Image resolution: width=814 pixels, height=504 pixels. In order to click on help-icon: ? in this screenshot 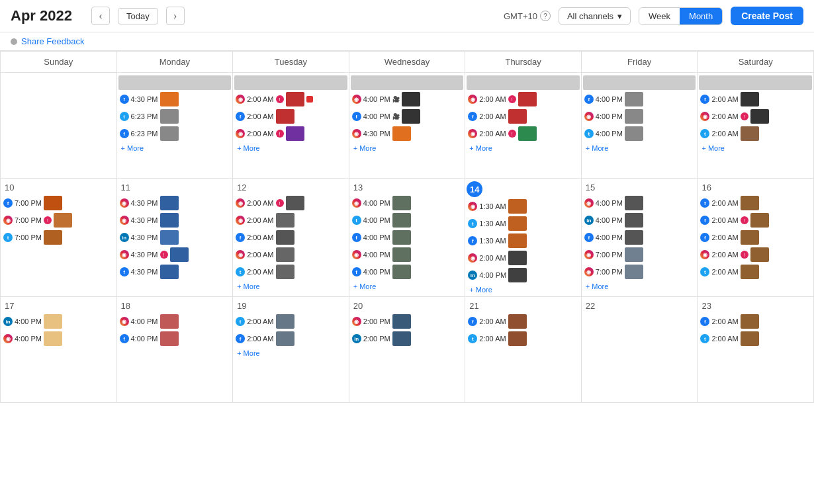, I will do `click(545, 16)`.